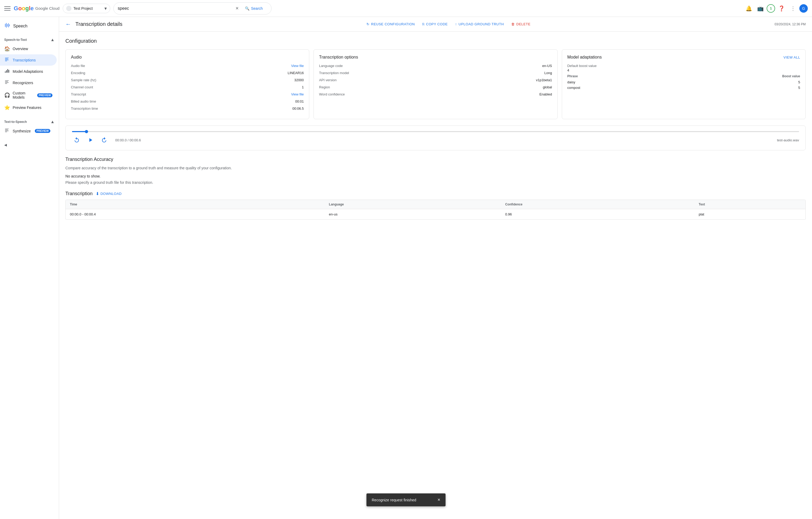 This screenshot has height=519, width=812. Describe the element at coordinates (750, 214) in the screenshot. I see `text-cell: plat` at that location.